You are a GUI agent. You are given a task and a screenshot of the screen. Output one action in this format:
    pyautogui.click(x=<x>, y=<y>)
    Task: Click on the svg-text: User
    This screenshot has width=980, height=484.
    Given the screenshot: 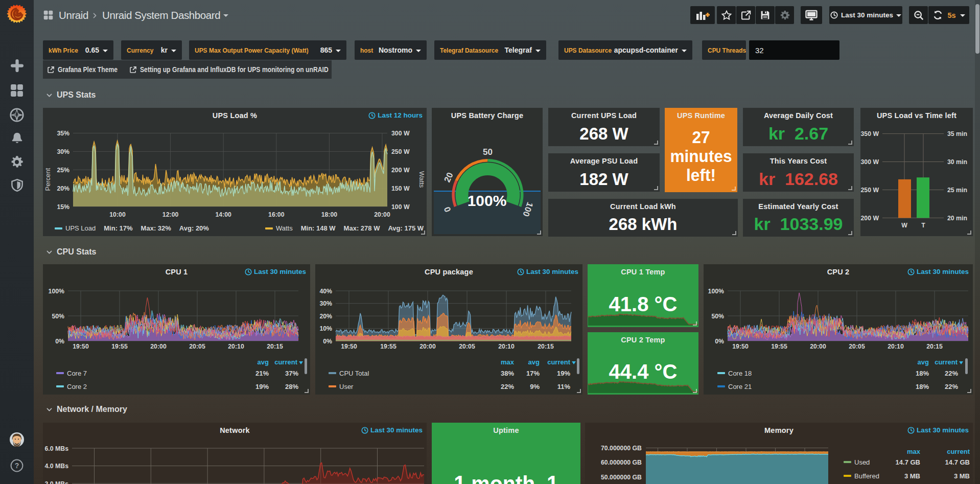 What is the action you would take?
    pyautogui.click(x=346, y=386)
    